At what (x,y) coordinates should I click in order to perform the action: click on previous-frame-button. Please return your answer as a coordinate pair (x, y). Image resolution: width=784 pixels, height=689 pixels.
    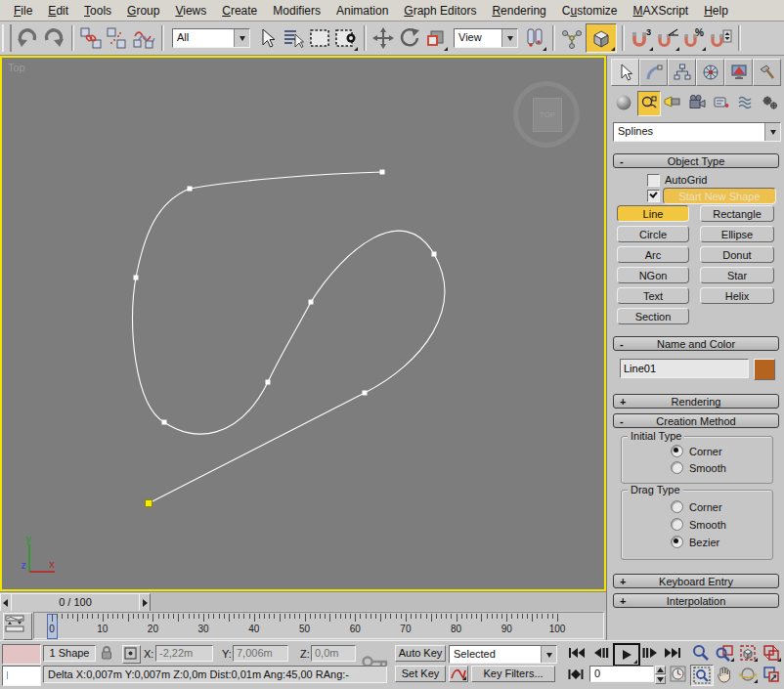
    Looking at the image, I should click on (601, 653).